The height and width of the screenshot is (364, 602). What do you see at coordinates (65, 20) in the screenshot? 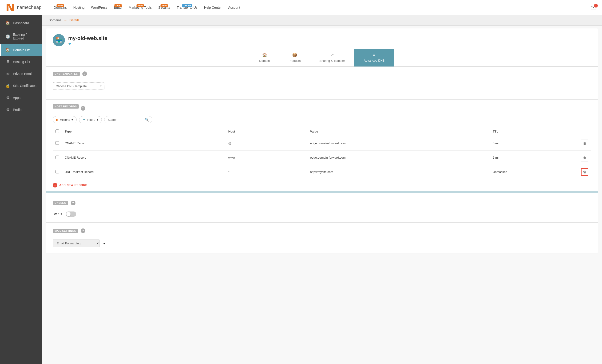
I see `breadcrumb-arrow: →` at bounding box center [65, 20].